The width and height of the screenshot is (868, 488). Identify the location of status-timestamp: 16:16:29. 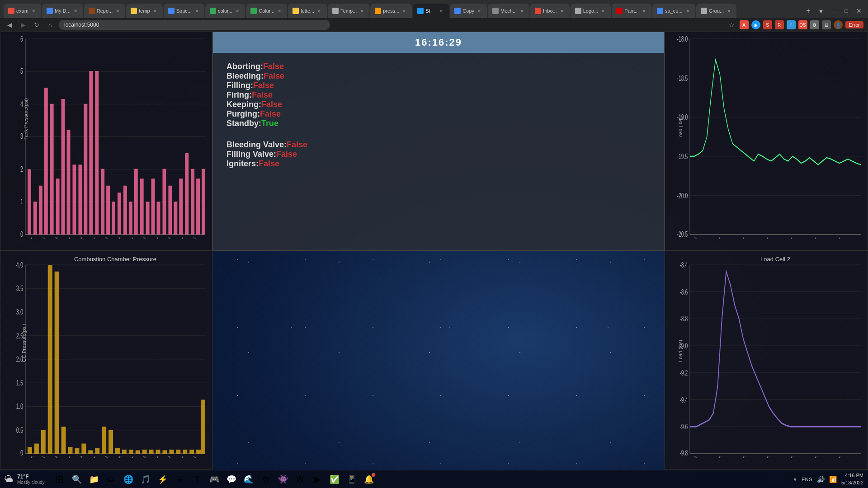
(439, 42).